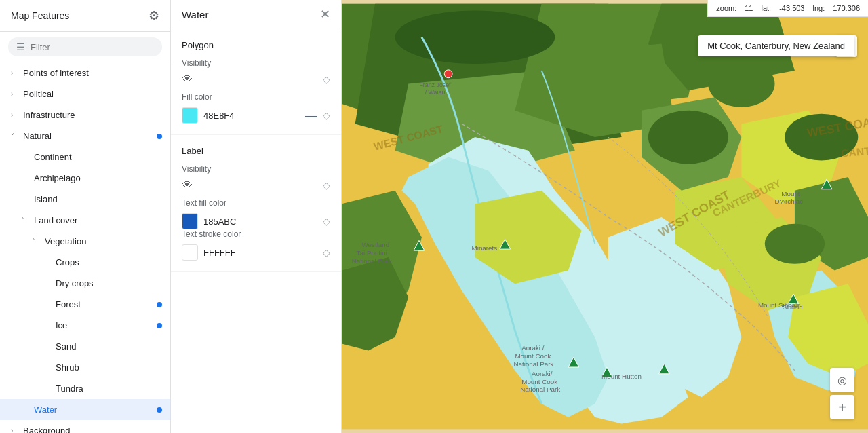 Image resolution: width=868 pixels, height=433 pixels. I want to click on sidebar-item-label: Natural, so click(91, 136).